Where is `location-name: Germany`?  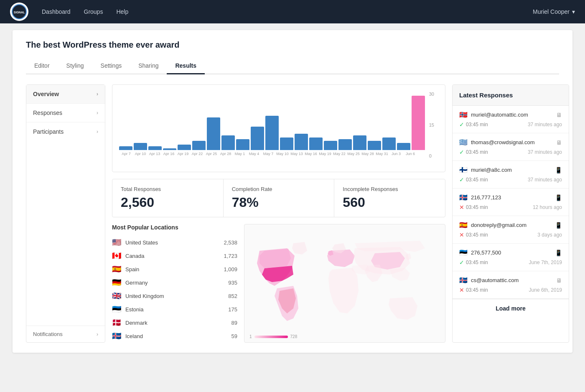
location-name: Germany is located at coordinates (175, 283).